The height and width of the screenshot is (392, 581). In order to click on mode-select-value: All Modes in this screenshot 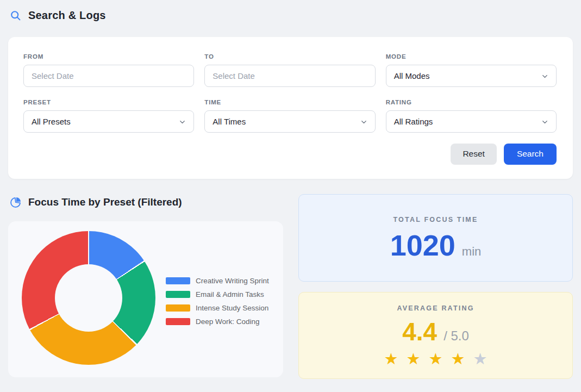, I will do `click(412, 76)`.